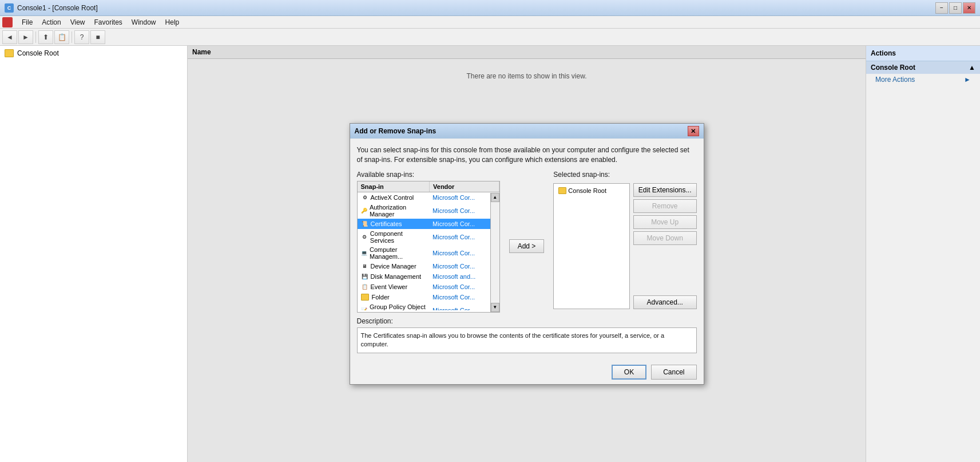 This screenshot has width=980, height=462. Describe the element at coordinates (364, 211) in the screenshot. I see `authmanager-icon: 🔑` at that location.